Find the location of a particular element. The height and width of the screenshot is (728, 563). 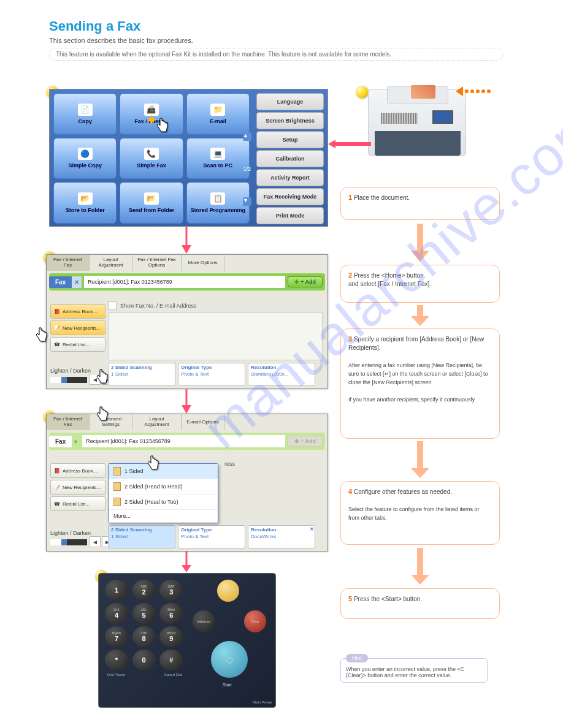

tile-simple-fax: 📞Simple Fax is located at coordinates (151, 159).